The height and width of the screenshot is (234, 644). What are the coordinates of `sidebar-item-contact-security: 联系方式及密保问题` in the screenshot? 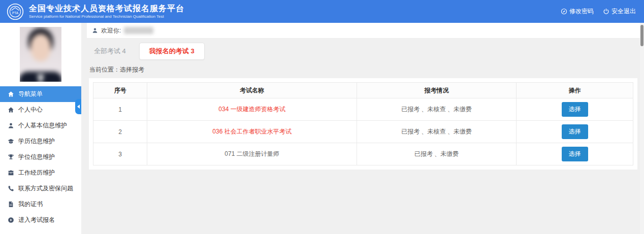 It's located at (41, 189).